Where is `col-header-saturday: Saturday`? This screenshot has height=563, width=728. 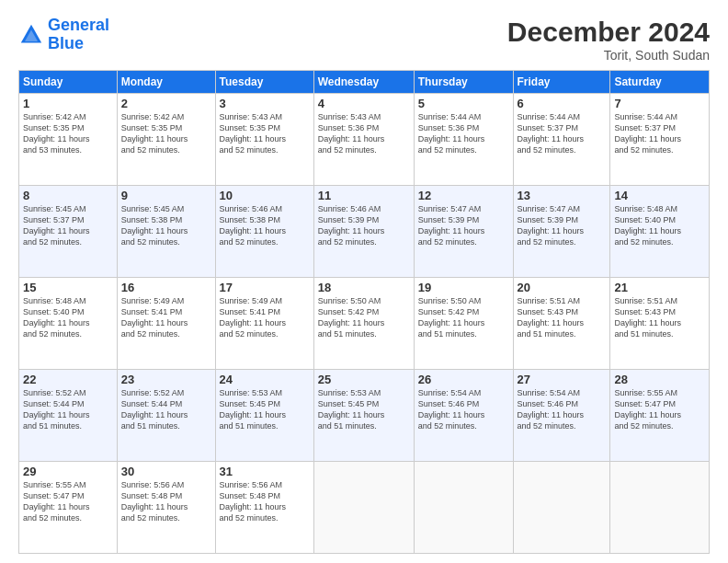 col-header-saturday: Saturday is located at coordinates (660, 83).